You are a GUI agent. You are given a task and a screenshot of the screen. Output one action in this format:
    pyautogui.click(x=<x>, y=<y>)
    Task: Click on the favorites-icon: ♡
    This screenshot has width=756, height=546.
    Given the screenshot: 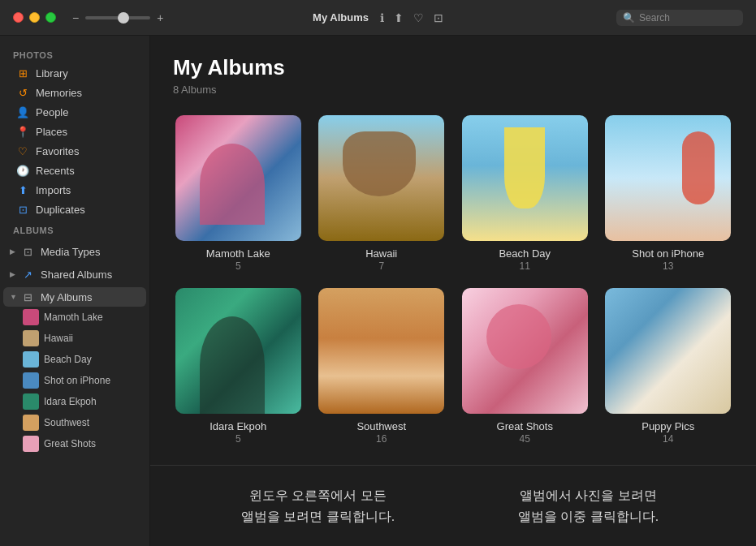 What is the action you would take?
    pyautogui.click(x=23, y=151)
    